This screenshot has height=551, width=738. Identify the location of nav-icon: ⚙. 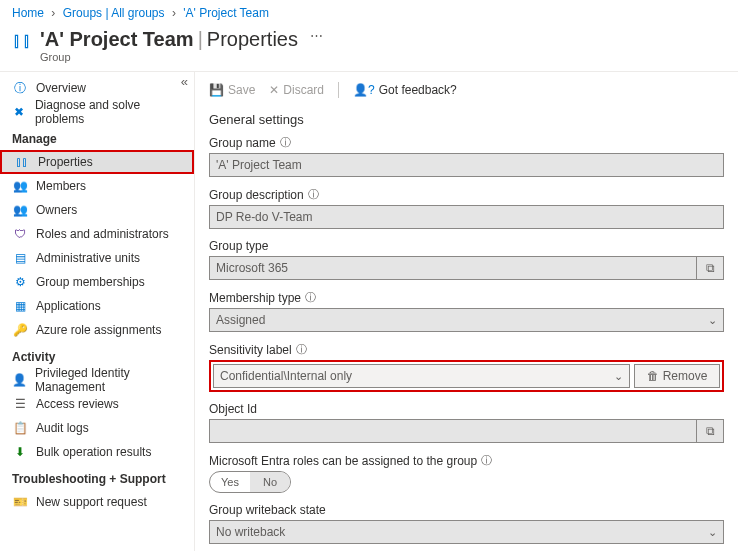
(20, 282).